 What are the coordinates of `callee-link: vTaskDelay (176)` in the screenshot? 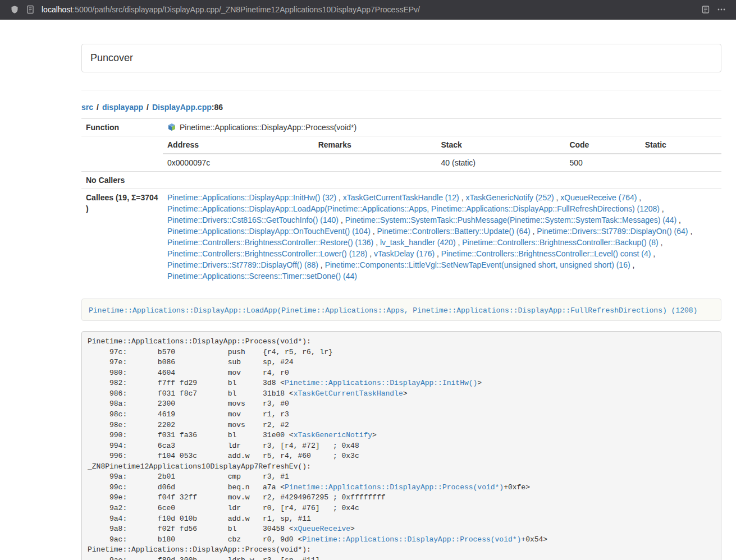 It's located at (404, 254).